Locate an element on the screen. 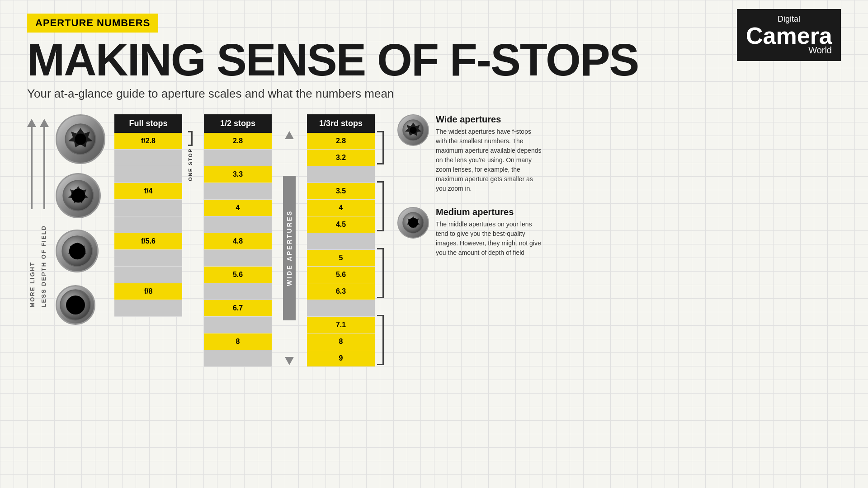 The image size is (868, 488). full-stops-row-1: f/4 is located at coordinates (148, 192).